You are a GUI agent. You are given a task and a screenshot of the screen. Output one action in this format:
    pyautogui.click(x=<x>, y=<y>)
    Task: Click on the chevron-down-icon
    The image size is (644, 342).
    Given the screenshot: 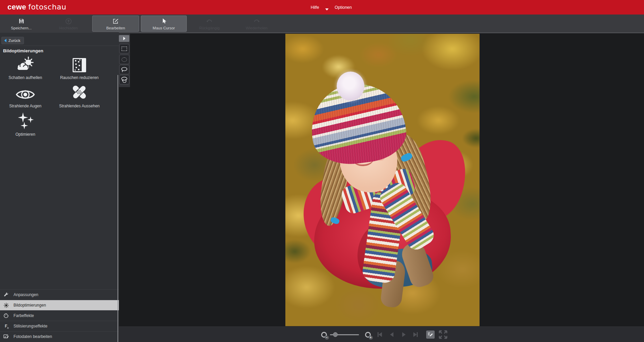 What is the action you would take?
    pyautogui.click(x=327, y=9)
    